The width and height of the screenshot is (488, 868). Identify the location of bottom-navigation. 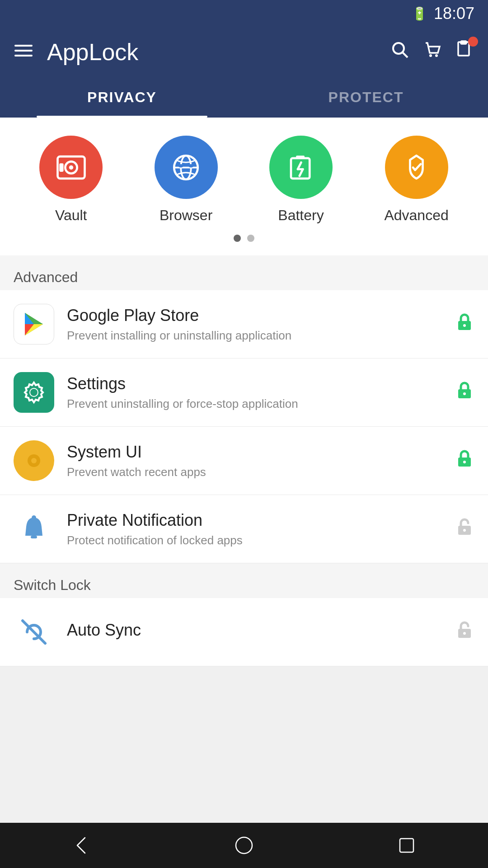
(244, 845).